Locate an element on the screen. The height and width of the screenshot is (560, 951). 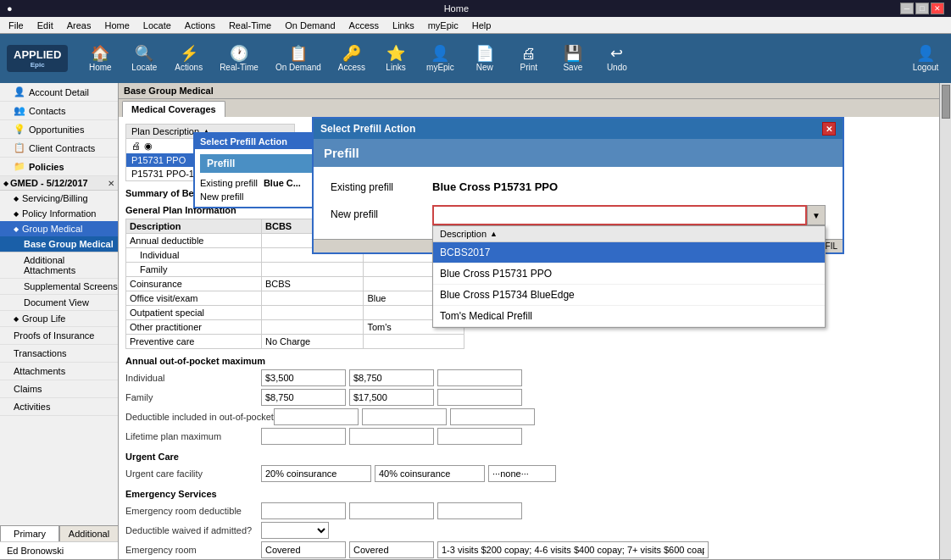
plan-print-icon: 🖨 is located at coordinates (136, 146).